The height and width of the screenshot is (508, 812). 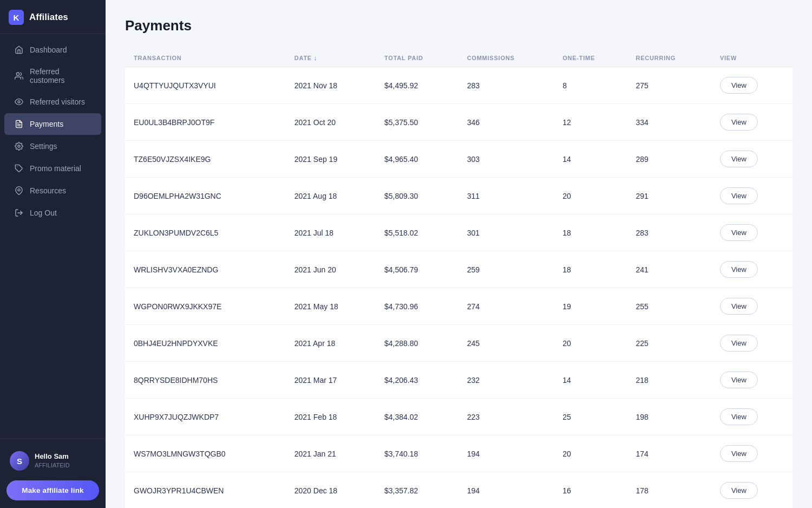 What do you see at coordinates (19, 213) in the screenshot?
I see `logout-icon` at bounding box center [19, 213].